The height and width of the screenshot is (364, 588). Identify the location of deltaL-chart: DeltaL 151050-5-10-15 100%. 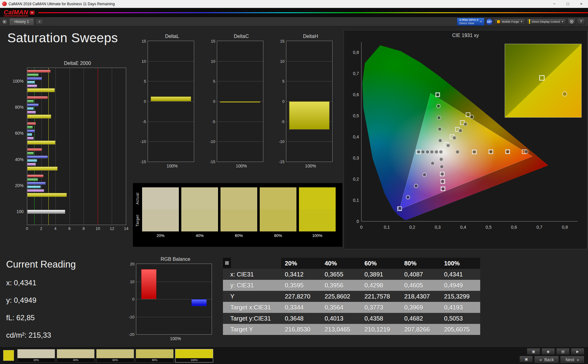
(165, 101).